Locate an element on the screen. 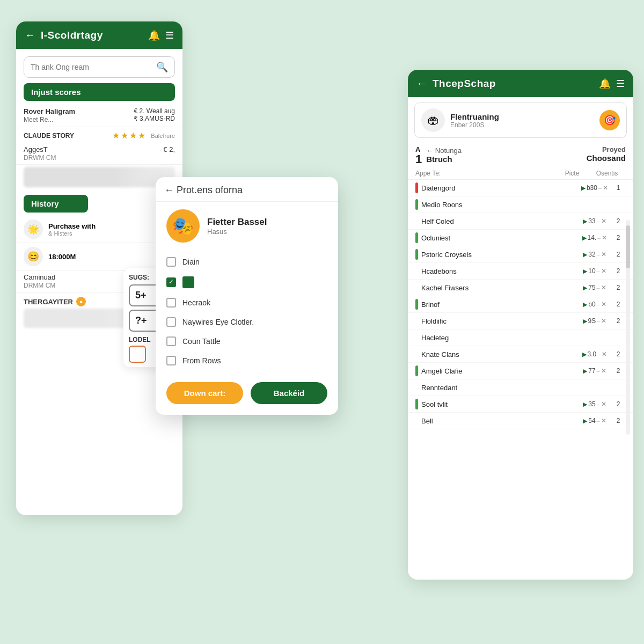 This screenshot has height=644, width=644. dialog-avatar-row: 🎭 Fietter Bassel Hasus is located at coordinates (247, 225).